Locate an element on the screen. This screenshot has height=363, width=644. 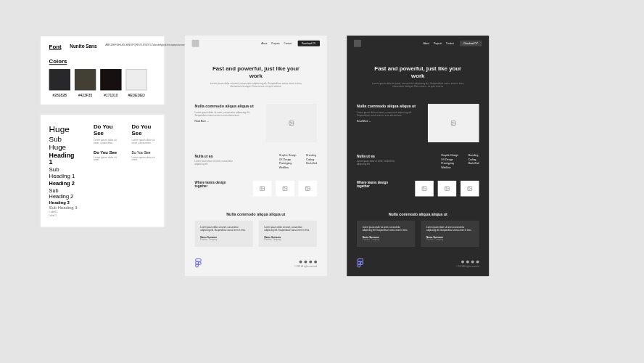
type-col3-title: Do You See is located at coordinates (144, 131).